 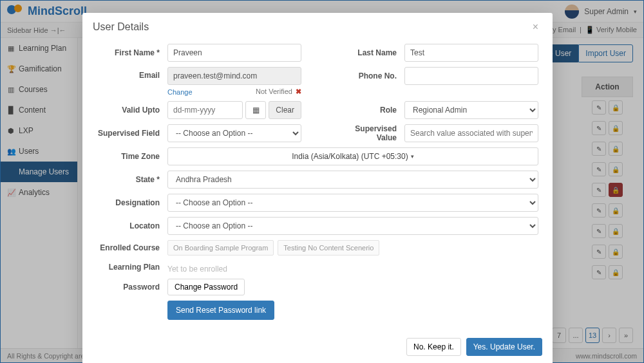 I want to click on modal-footer: No. Keep it. Yes. Update User., so click(x=317, y=348).